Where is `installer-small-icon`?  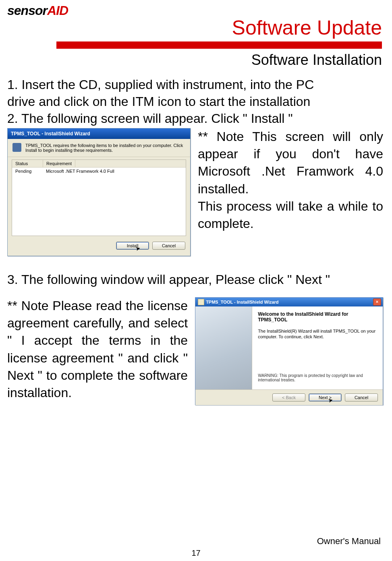
installer-small-icon is located at coordinates (201, 302).